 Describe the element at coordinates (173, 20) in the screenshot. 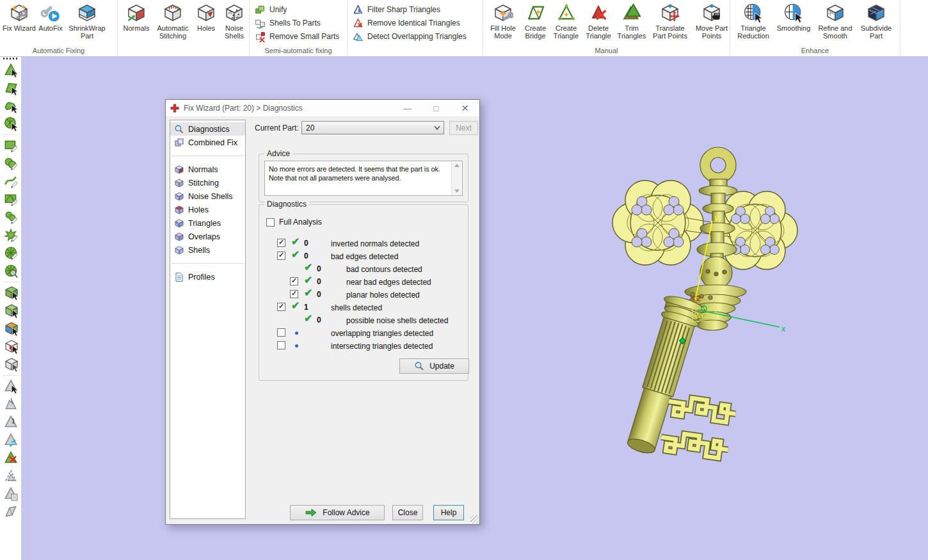

I see `automatic-stitching-button: Automatic Stitching` at that location.